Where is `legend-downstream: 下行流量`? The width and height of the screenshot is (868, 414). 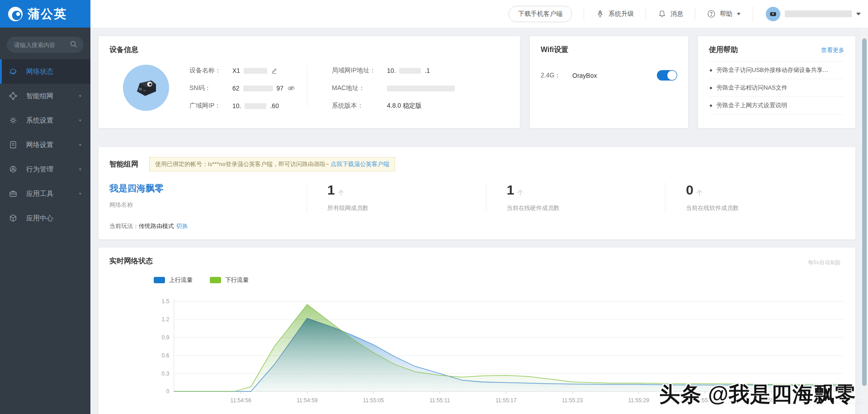 legend-downstream: 下行流量 is located at coordinates (229, 280).